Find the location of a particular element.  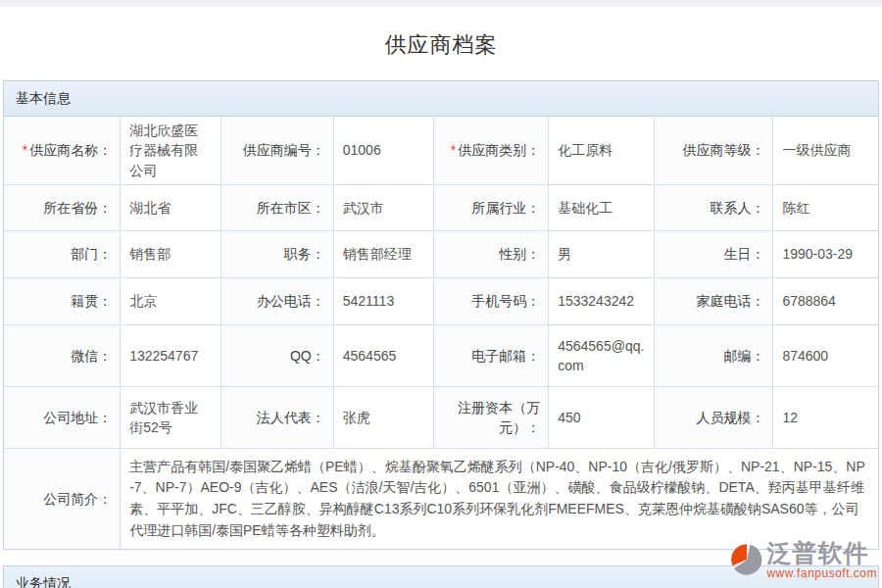

label-supplier-name: *供应商名称： is located at coordinates (63, 151).